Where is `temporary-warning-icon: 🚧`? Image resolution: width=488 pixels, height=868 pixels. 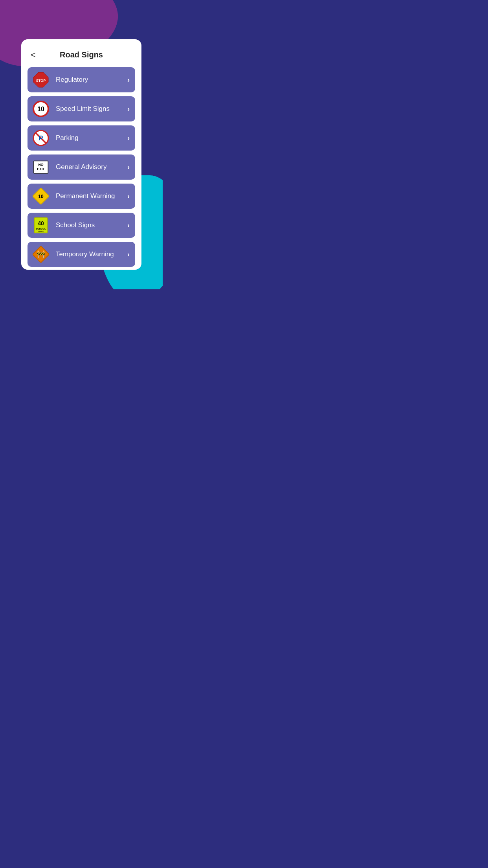 temporary-warning-icon: 🚧 is located at coordinates (41, 254).